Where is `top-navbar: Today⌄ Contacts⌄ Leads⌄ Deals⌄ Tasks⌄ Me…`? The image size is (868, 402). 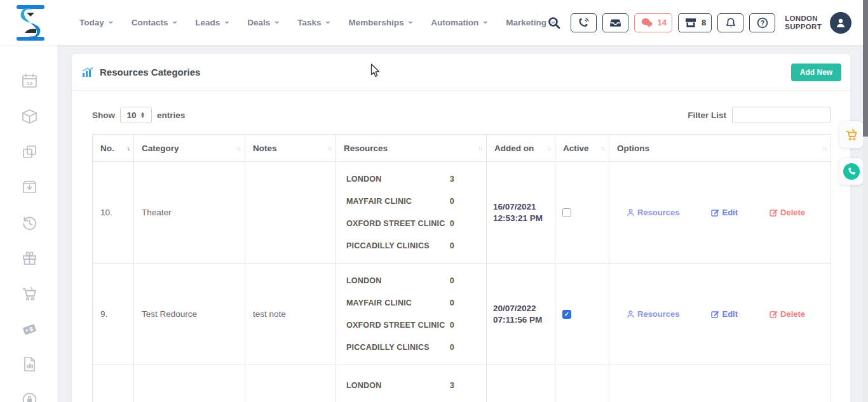
top-navbar: Today⌄ Contacts⌄ Leads⌄ Deals⌄ Tasks⌄ Me… is located at coordinates (434, 23).